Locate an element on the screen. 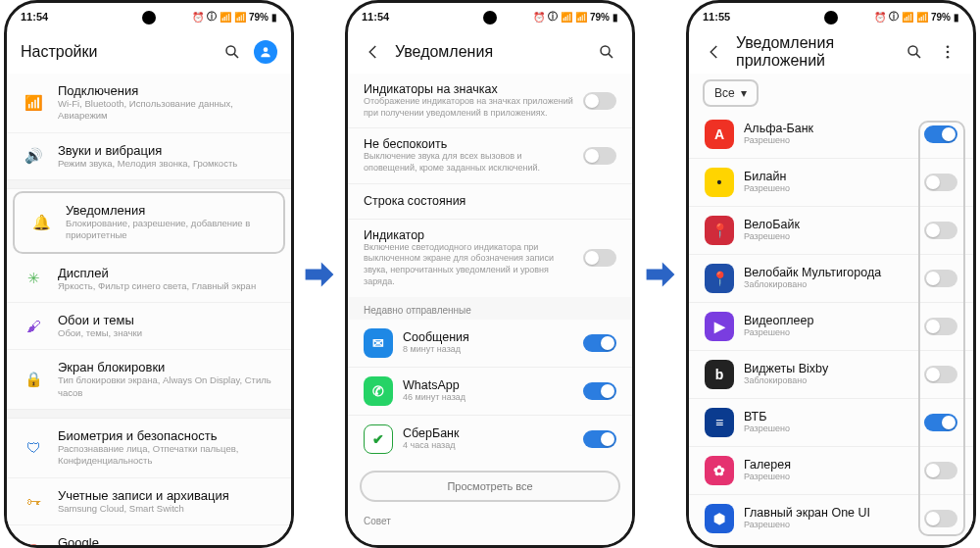 This screenshot has width=980, height=548. settings-row-Биометрия и безопасность: 🛡Биометрия и безопасностьРаспознавание л… is located at coordinates (149, 448).